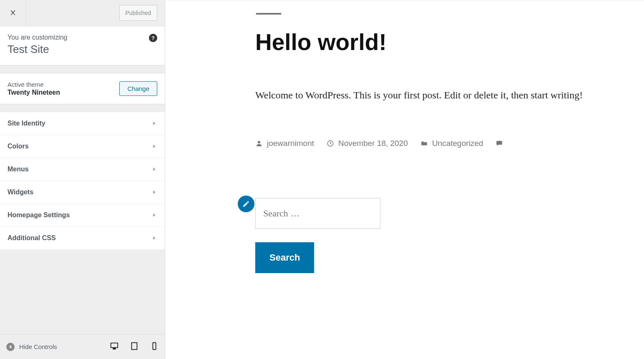 The width and height of the screenshot is (644, 359). I want to click on sidebar-top-bar: Published, so click(83, 13).